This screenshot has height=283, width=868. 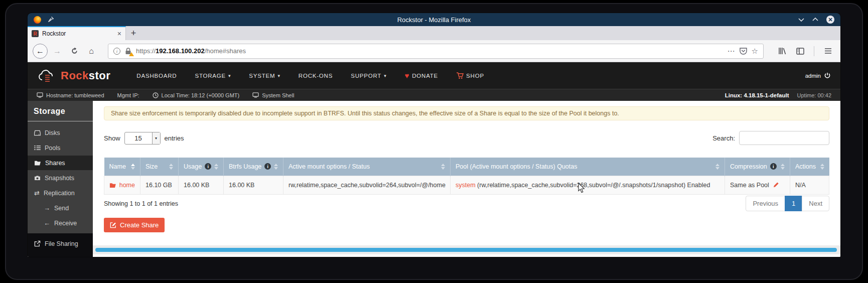 What do you see at coordinates (85, 76) in the screenshot?
I see `brand-wordmark: Rockstor` at bounding box center [85, 76].